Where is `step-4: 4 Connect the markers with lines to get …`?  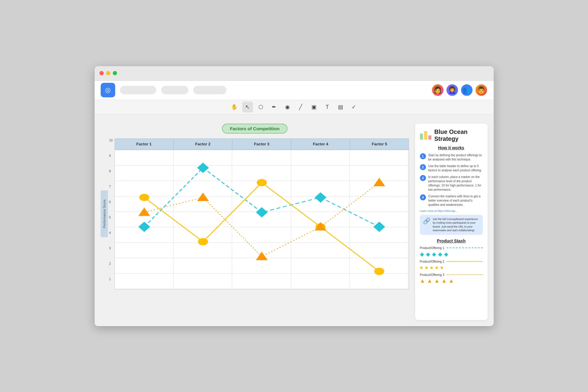
step-4: 4 Connect the markers with lines to get … is located at coordinates (451, 201).